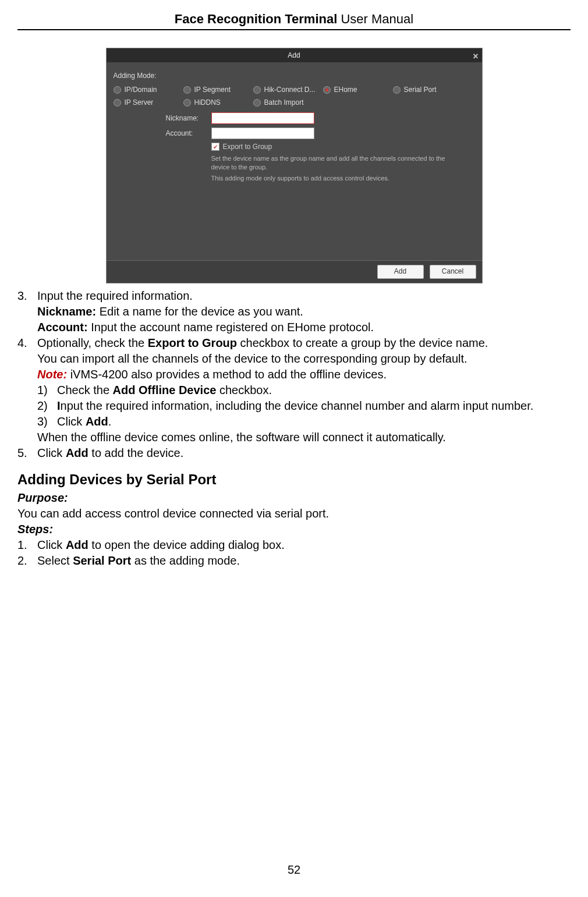  What do you see at coordinates (453, 272) in the screenshot?
I see `cancel-button: Cancel` at bounding box center [453, 272].